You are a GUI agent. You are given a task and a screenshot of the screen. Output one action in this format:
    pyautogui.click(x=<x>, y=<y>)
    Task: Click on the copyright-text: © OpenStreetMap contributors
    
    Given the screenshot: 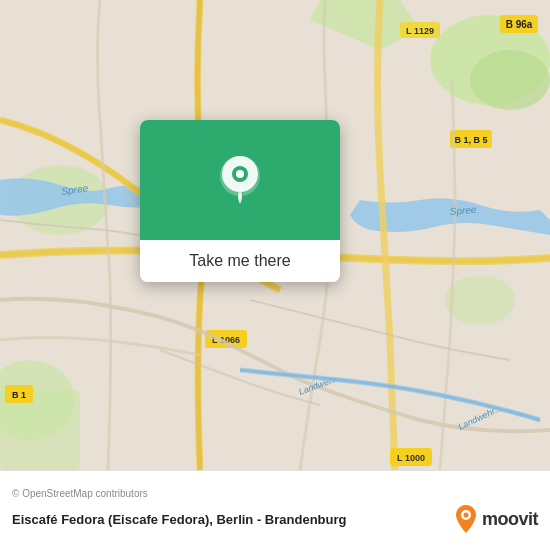 What is the action you would take?
    pyautogui.click(x=275, y=494)
    